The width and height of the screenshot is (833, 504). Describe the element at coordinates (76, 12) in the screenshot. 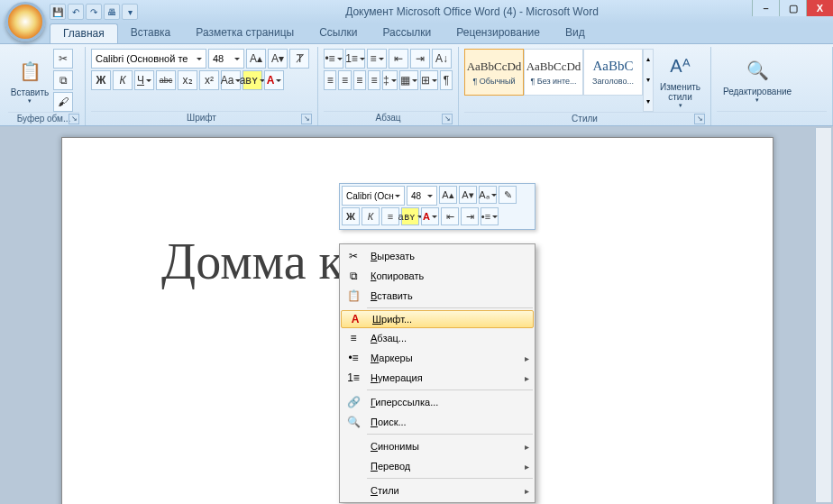

I see `undo-icon: ↶` at that location.